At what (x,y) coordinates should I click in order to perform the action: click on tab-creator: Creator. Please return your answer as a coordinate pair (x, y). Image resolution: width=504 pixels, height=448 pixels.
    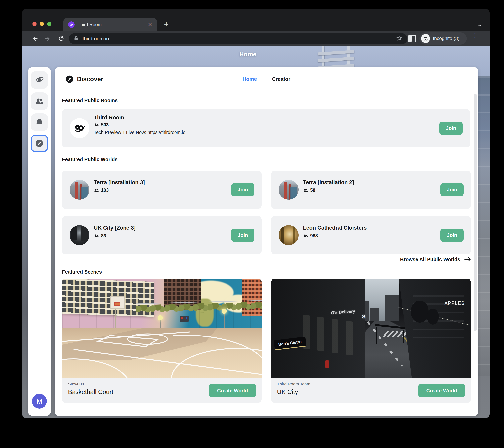
    Looking at the image, I should click on (281, 79).